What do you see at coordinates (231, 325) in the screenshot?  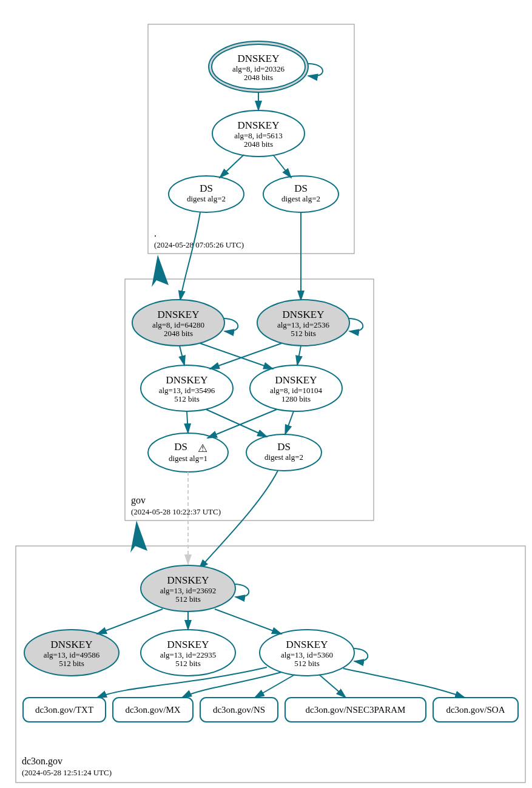 I see `self-loop-gov-k1` at bounding box center [231, 325].